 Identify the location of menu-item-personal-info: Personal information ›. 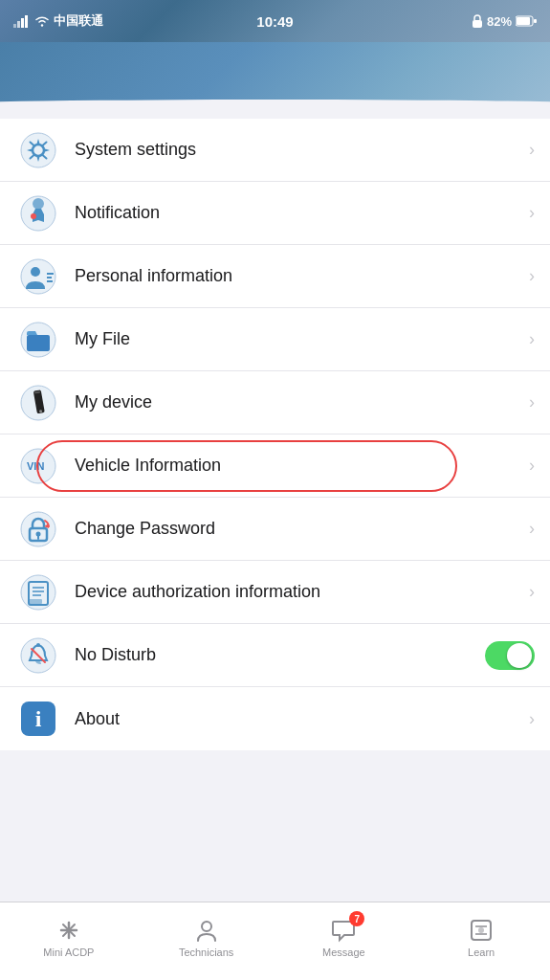
(275, 277).